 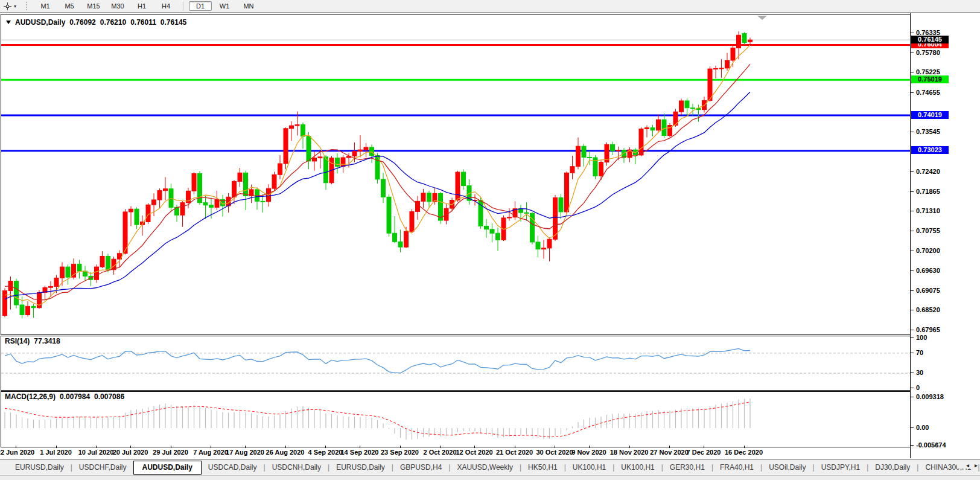 I want to click on tab-scroll-right-icon: ▸, so click(x=976, y=465).